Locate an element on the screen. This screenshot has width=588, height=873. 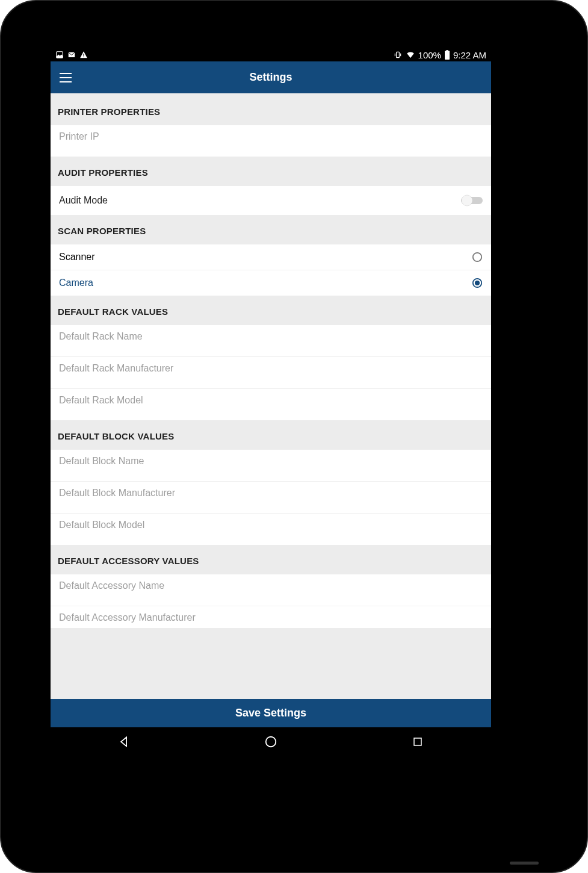
printer-ip-placeholder: Printer IP is located at coordinates (271, 137).